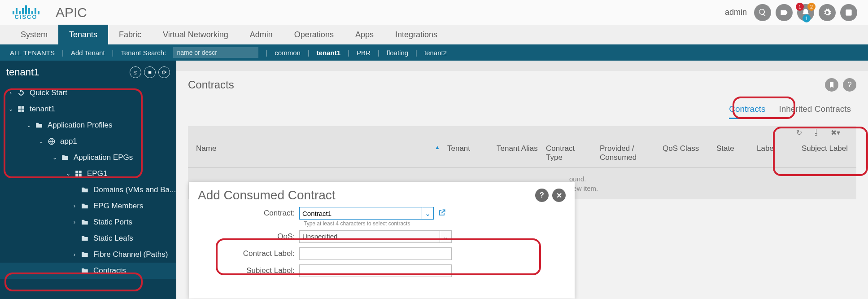  Describe the element at coordinates (628, 153) in the screenshot. I see `column-header-provided-consumed: Provided / Consumed` at that location.